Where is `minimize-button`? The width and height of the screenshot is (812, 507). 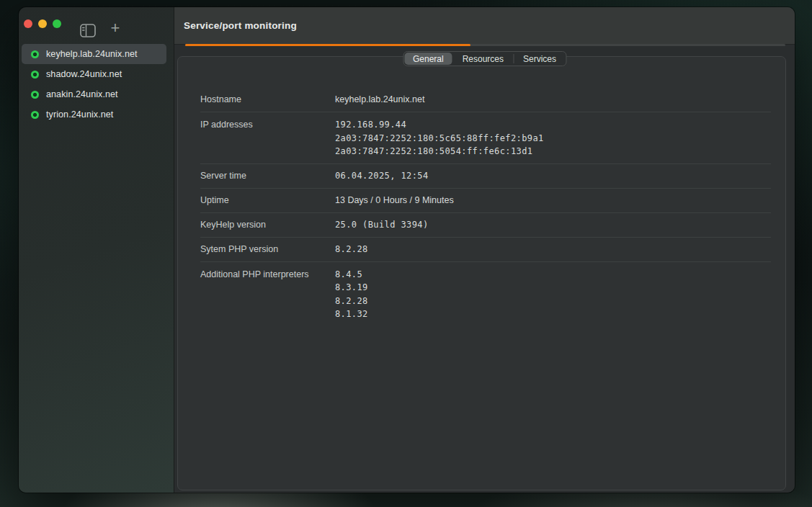
minimize-button is located at coordinates (43, 24).